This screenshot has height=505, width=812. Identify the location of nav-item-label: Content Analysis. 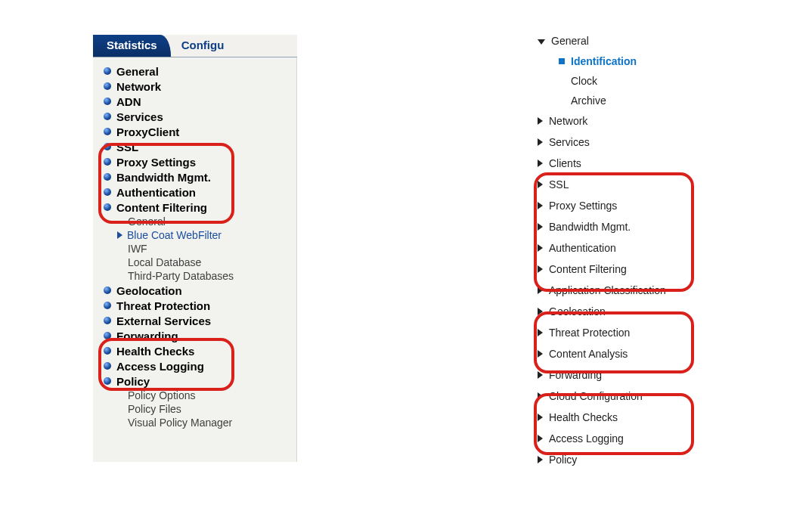
(588, 354).